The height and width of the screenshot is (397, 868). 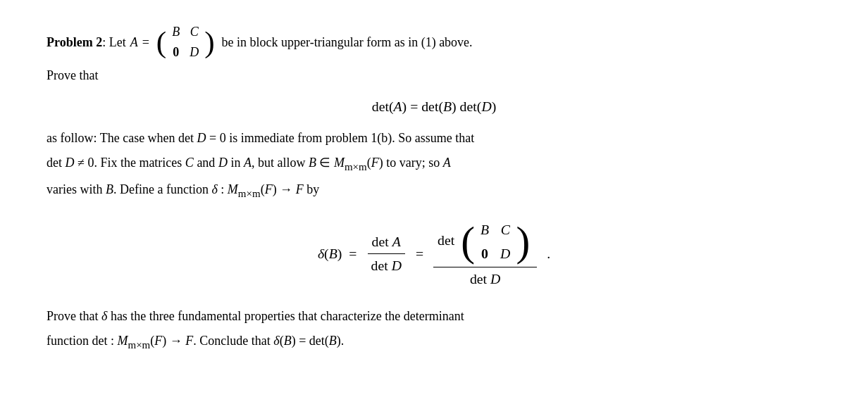 What do you see at coordinates (195, 341) in the screenshot?
I see `conclude-text-2: function det : Mm×m(F) → F. Conclude tha…` at bounding box center [195, 341].